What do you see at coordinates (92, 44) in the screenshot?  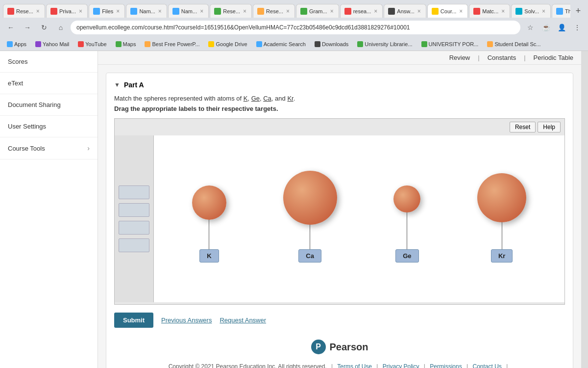 I see `bookmark-2: YouTube` at bounding box center [92, 44].